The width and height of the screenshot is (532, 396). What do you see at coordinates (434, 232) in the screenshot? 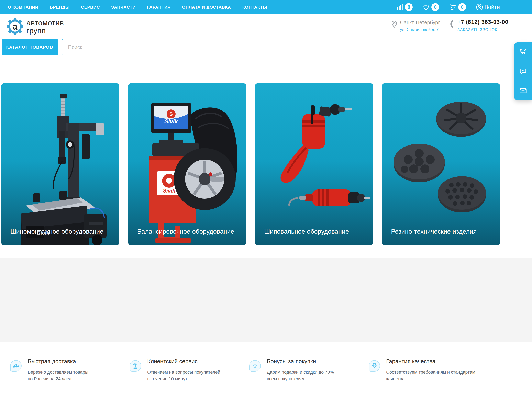
I see `category-label: Резино-технические изделия` at bounding box center [434, 232].